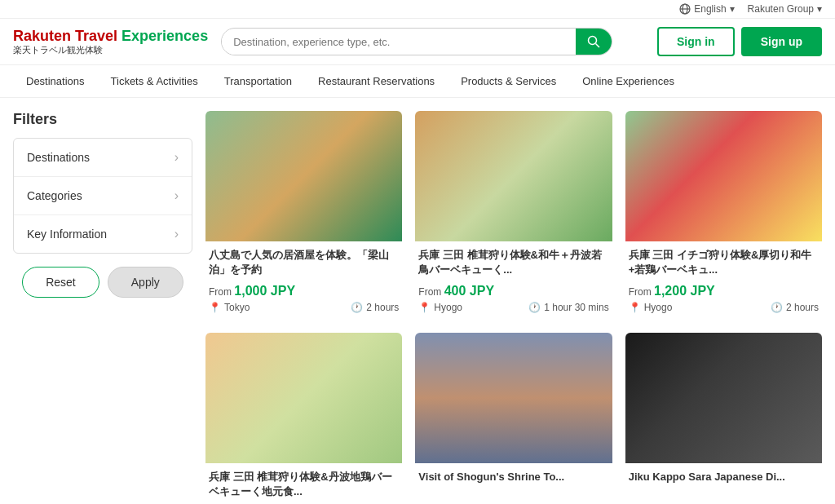 This screenshot has width=835, height=504. Describe the element at coordinates (357, 307) in the screenshot. I see `clock-icon: 🕐` at that location.